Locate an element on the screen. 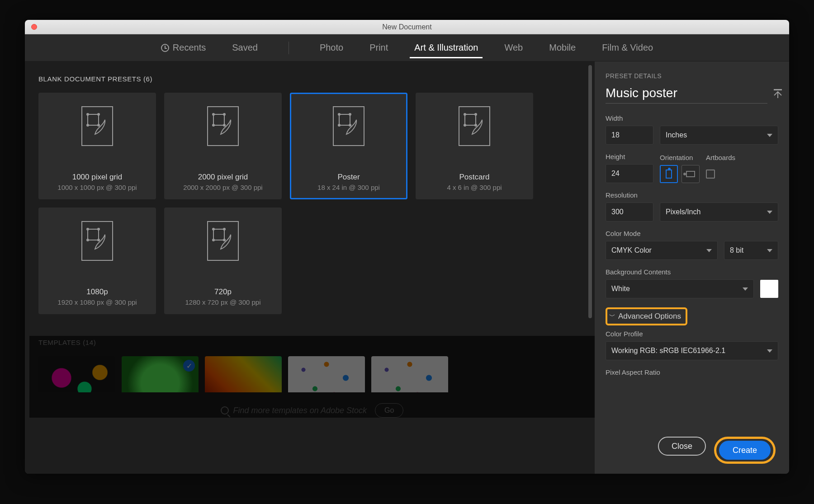 The image size is (814, 504). create-highlight-ring: Create is located at coordinates (745, 450).